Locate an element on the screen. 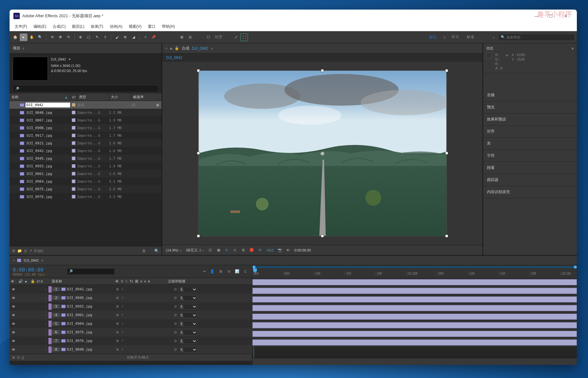 Image resolution: width=588 pixels, height=378 pixels. expand-tool: ⛶ is located at coordinates (244, 37).